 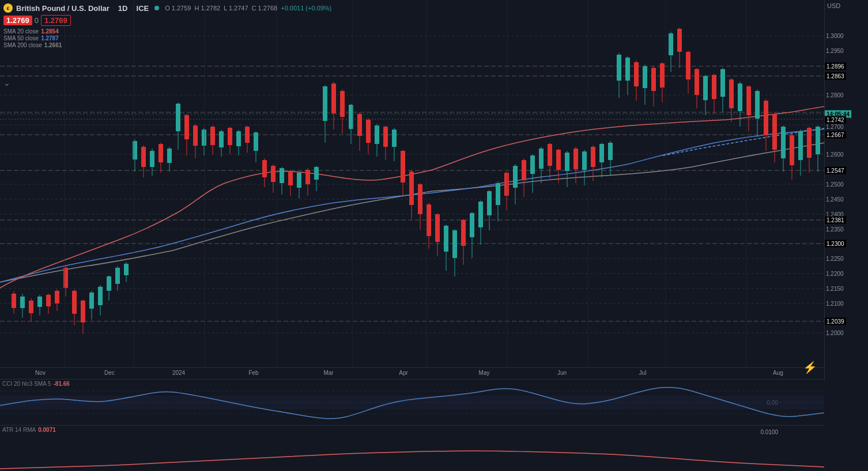 What do you see at coordinates (179, 373) in the screenshot?
I see `x-label-2024: 2024` at bounding box center [179, 373].